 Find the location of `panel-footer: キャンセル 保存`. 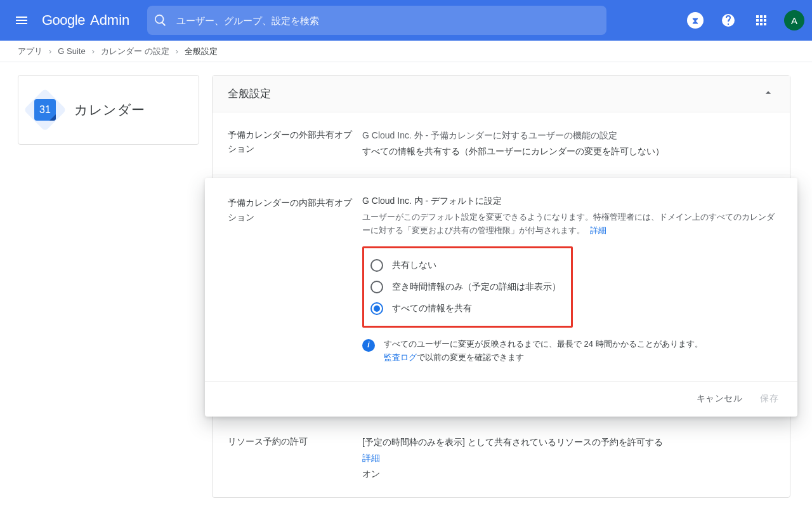

panel-footer: キャンセル 保存 is located at coordinates (501, 399).